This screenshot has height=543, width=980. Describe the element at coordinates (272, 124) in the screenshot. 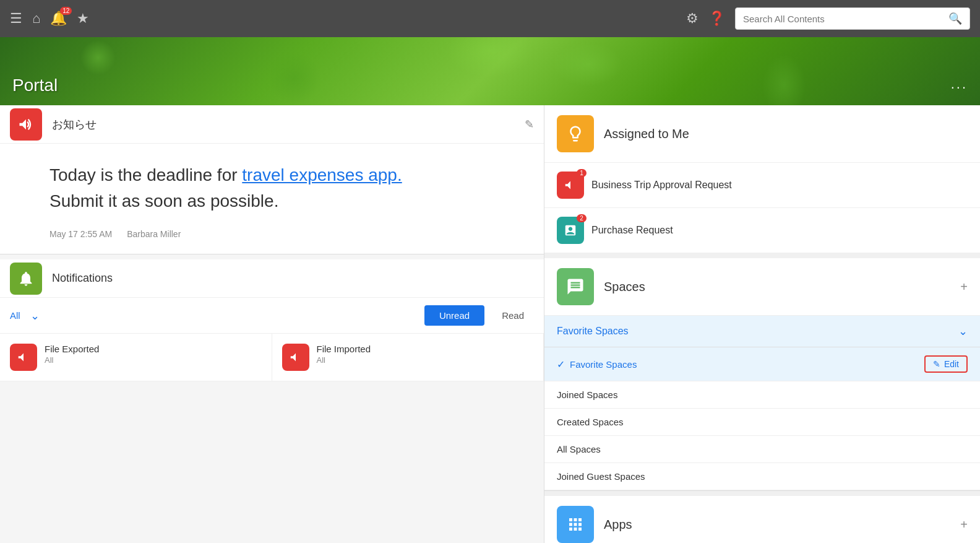

I see `announcement-header: お知らせ ✎` at that location.